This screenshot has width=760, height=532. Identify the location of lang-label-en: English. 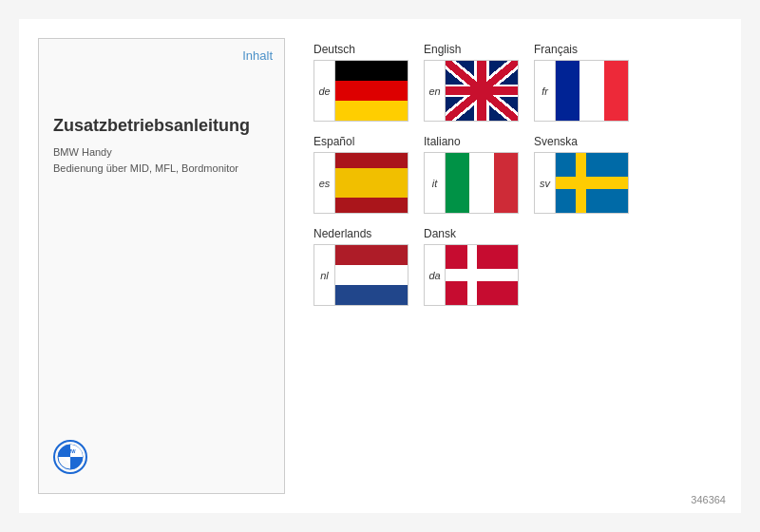
(443, 49).